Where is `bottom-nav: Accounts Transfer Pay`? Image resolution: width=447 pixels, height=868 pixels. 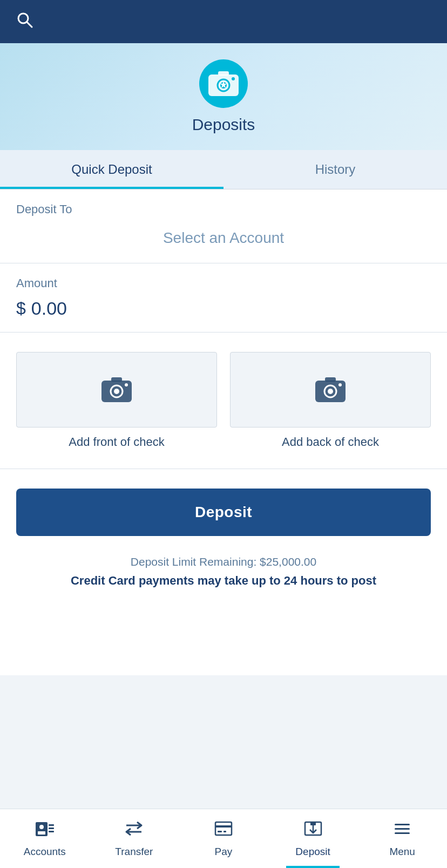
bottom-nav: Accounts Transfer Pay is located at coordinates (223, 838).